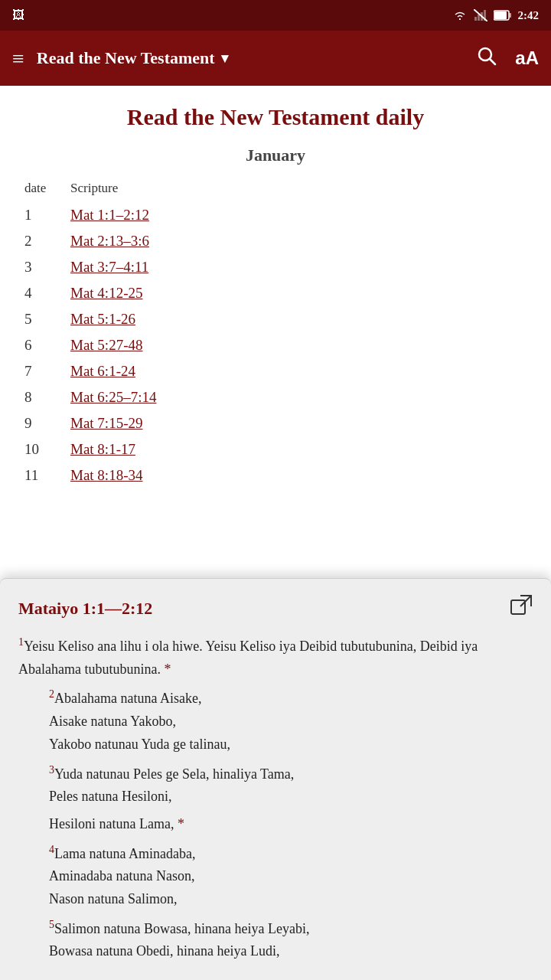 This screenshot has height=980, width=551. Describe the element at coordinates (106, 423) in the screenshot. I see `scripture-link: Mat 7:15-29` at that location.